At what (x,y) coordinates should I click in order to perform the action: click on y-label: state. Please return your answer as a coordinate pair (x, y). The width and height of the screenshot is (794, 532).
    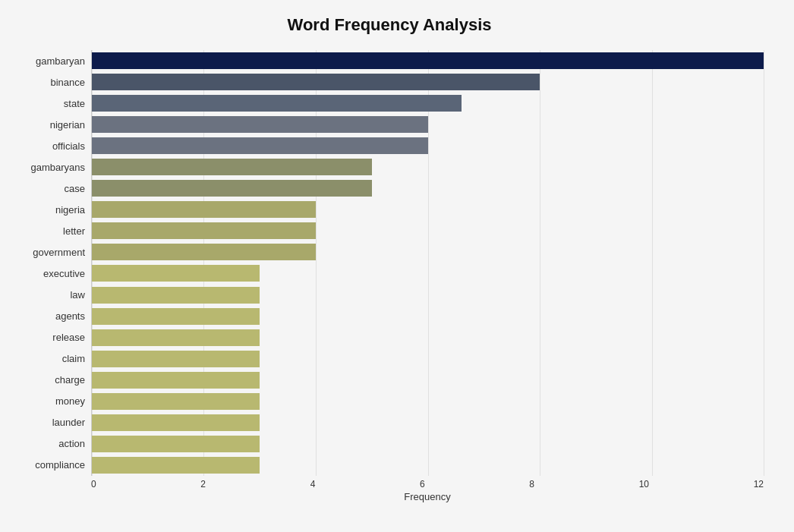
    Looking at the image, I should click on (74, 103).